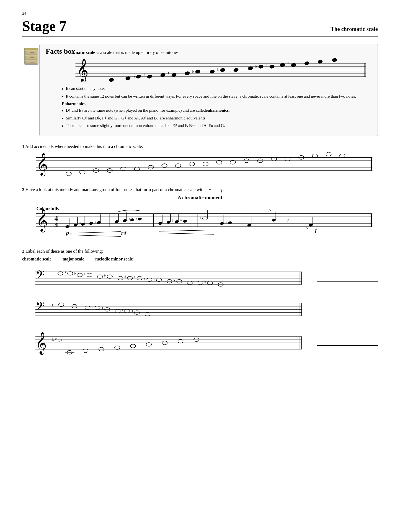 The height and width of the screenshot is (532, 400). Describe the element at coordinates (216, 92) in the screenshot. I see `facts-bullet-list: It can start on any note. It contains th…` at that location.